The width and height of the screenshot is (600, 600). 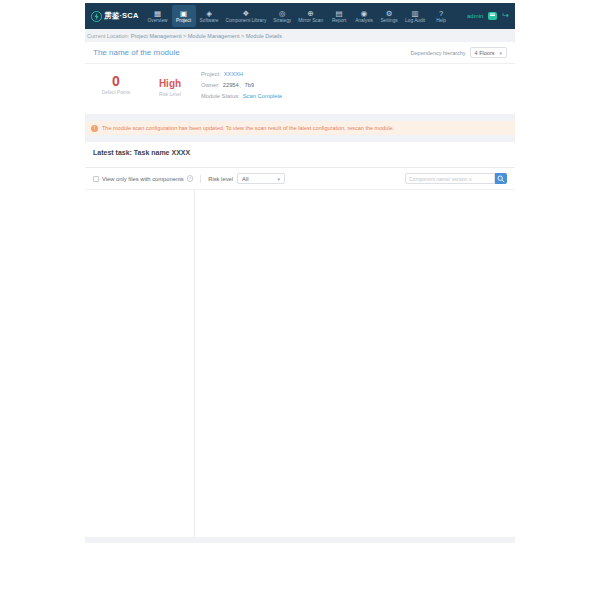 I want to click on module-title: The name of the module, so click(x=136, y=52).